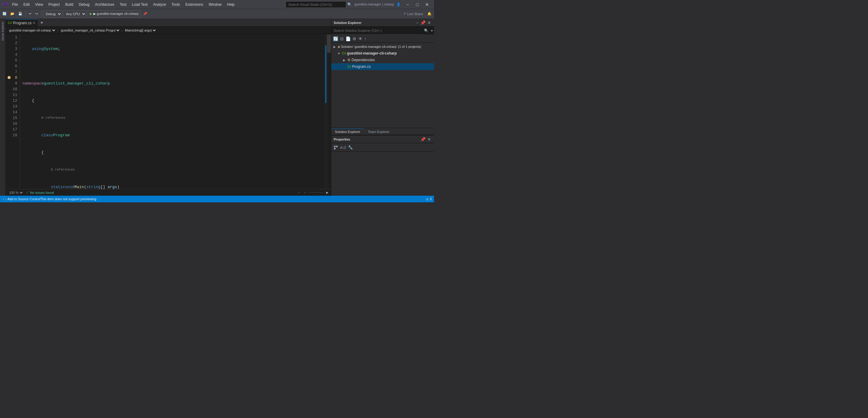 Image resolution: width=868 pixels, height=418 pixels. I want to click on solution-expand-icon: ▶, so click(335, 46).